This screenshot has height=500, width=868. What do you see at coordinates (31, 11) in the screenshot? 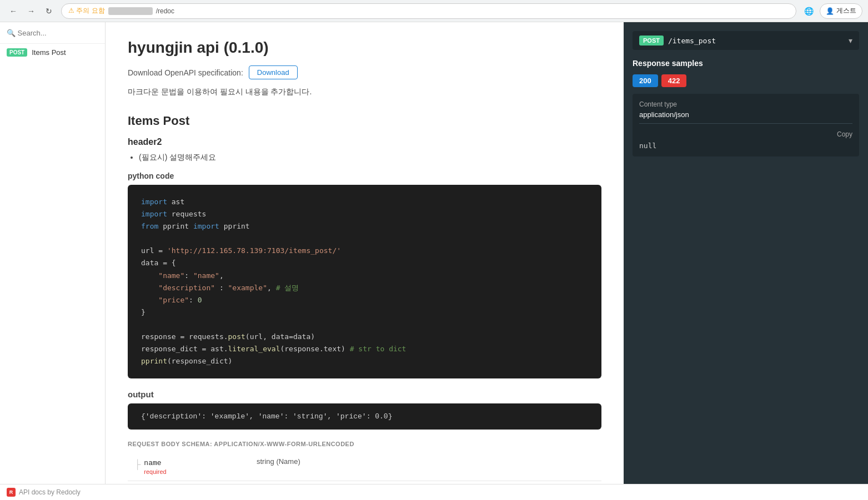
I see `forward-button: →` at bounding box center [31, 11].